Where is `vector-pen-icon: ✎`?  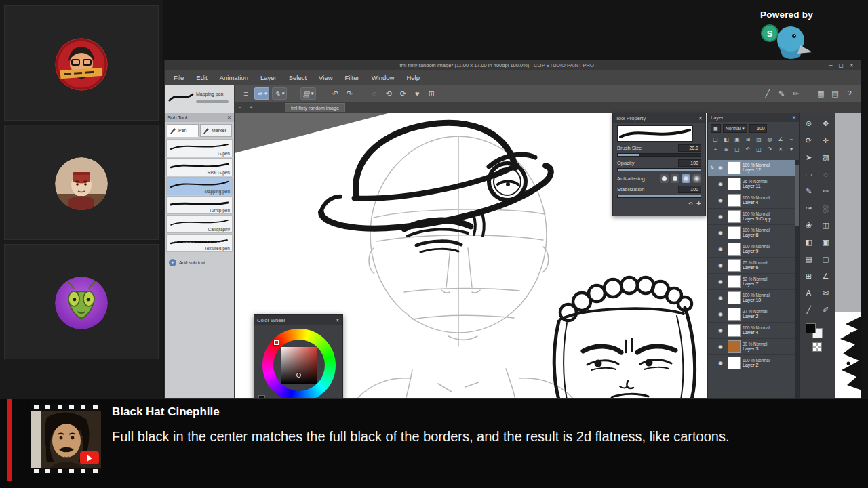 vector-pen-icon: ✎ is located at coordinates (781, 94).